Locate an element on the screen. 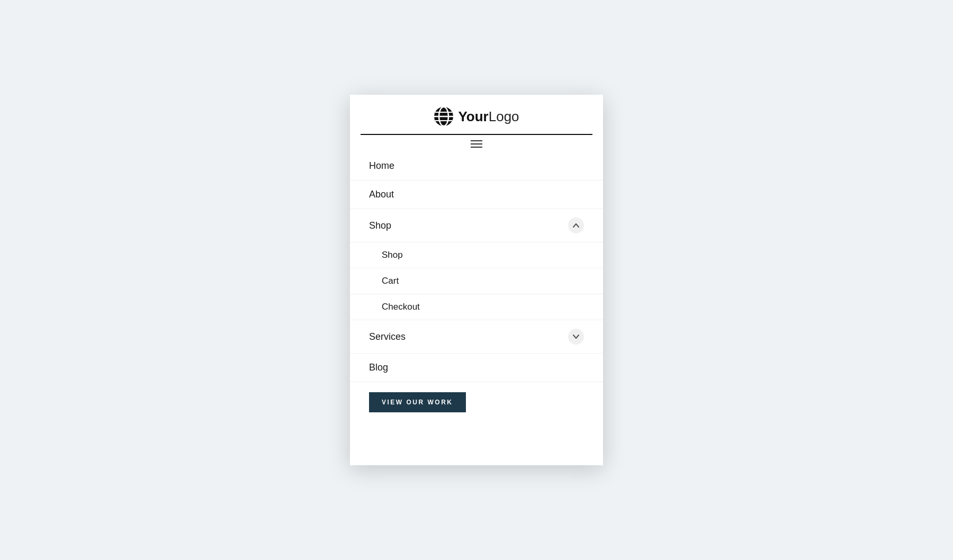 This screenshot has width=953, height=560. services-toggle-button is located at coordinates (576, 337).